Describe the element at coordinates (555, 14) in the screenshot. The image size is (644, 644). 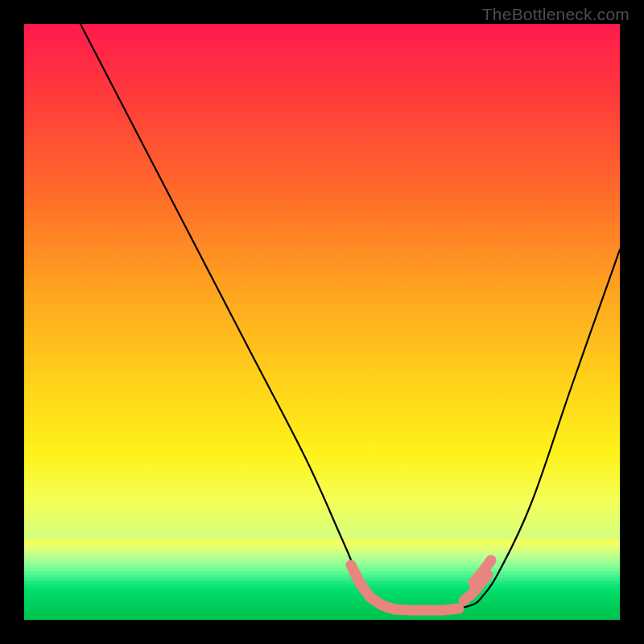
I see `watermark-text: TheBottleneck.com` at that location.